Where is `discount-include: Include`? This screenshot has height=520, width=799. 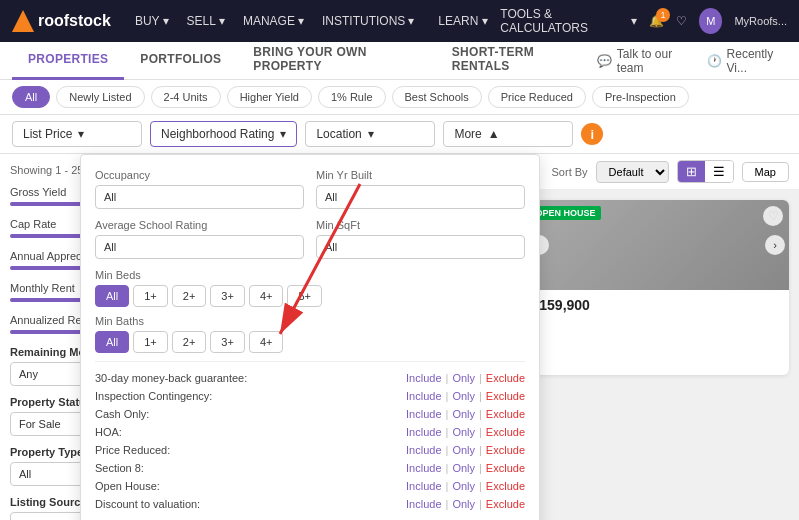 discount-include: Include is located at coordinates (424, 504).